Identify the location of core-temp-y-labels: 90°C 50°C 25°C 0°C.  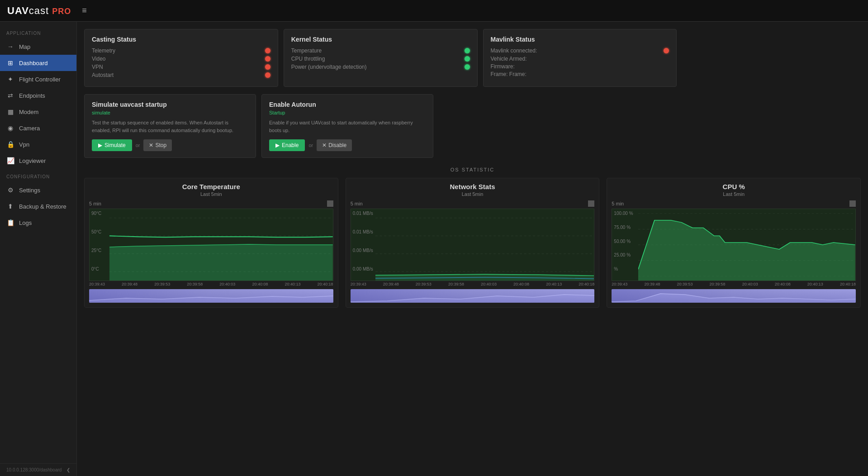
(96, 245).